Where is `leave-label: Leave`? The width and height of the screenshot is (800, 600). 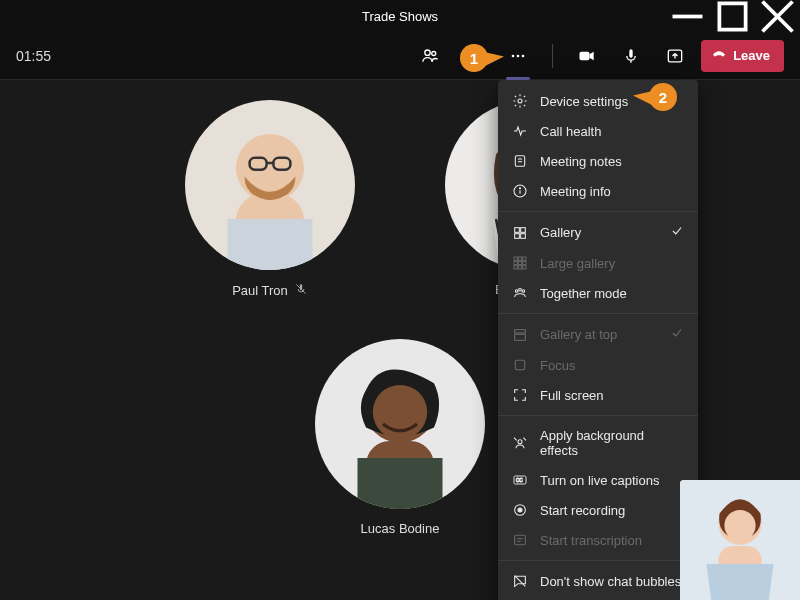 leave-label: Leave is located at coordinates (752, 56).